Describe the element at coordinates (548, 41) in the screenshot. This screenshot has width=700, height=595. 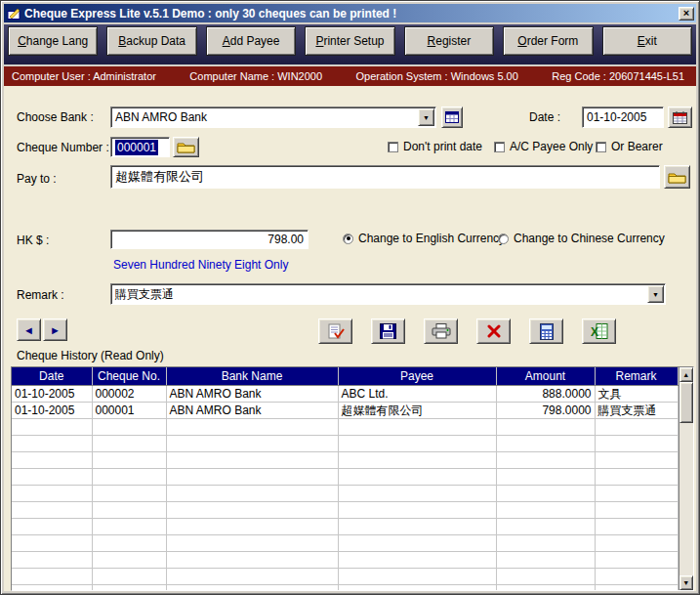
I see `toolbar-button-order-form: Order Form` at that location.